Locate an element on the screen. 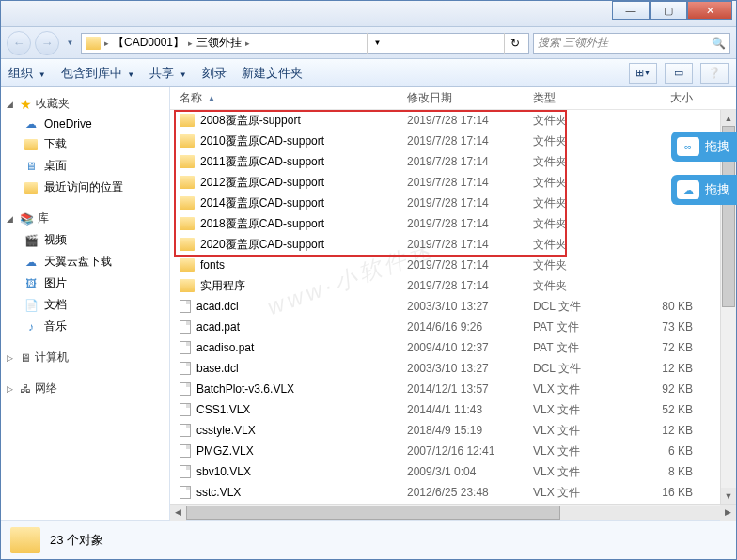 This screenshot has width=737, height=560. file-row: 2012覆盖原CAD-support2019/7/28 17:14文件夹 is located at coordinates (446, 182).